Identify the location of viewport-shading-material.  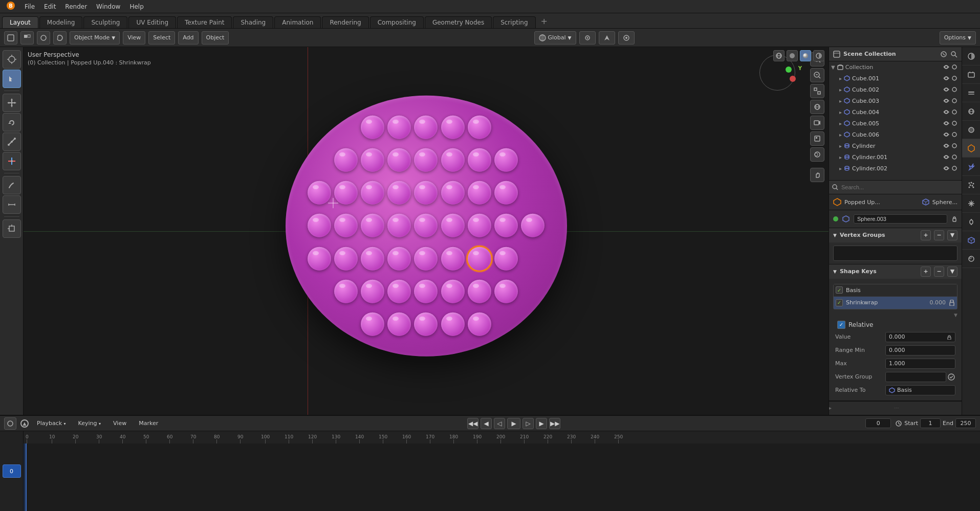
(805, 56).